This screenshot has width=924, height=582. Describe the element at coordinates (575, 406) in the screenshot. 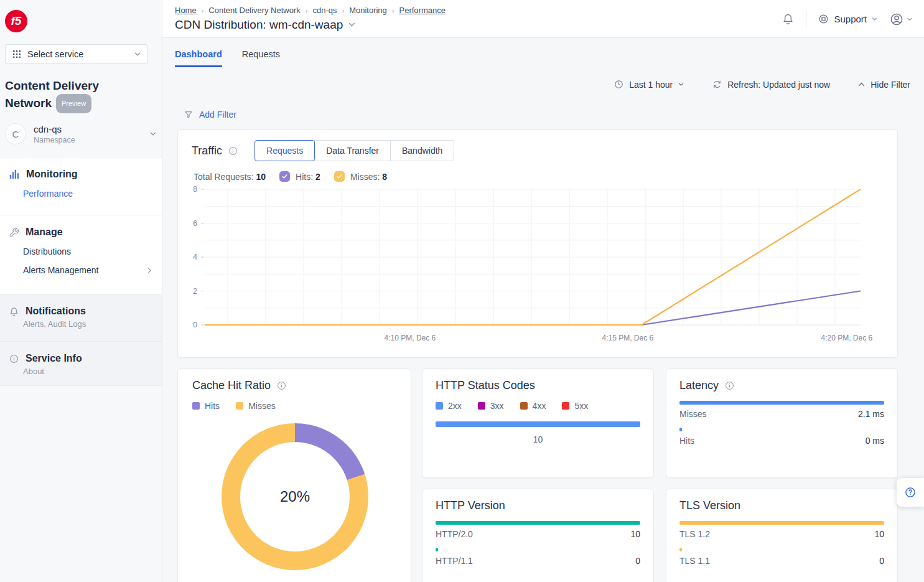

I see `legend-item-5xx: 5xx` at that location.